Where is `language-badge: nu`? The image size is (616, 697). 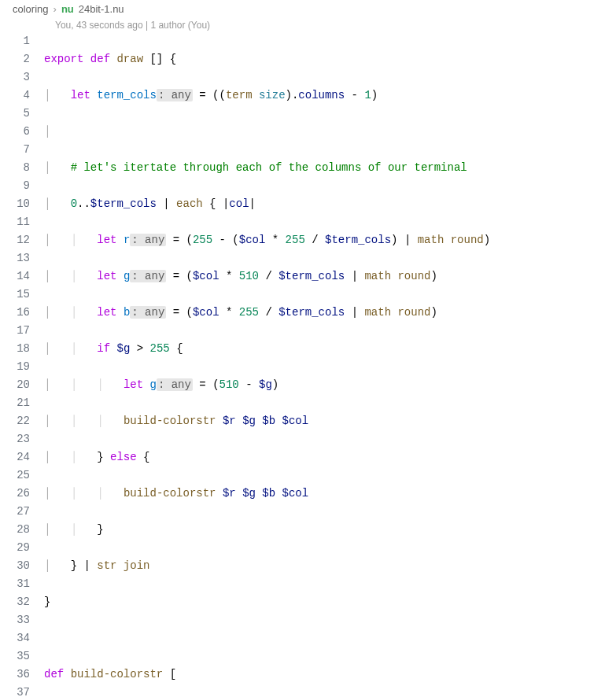 language-badge: nu is located at coordinates (68, 9).